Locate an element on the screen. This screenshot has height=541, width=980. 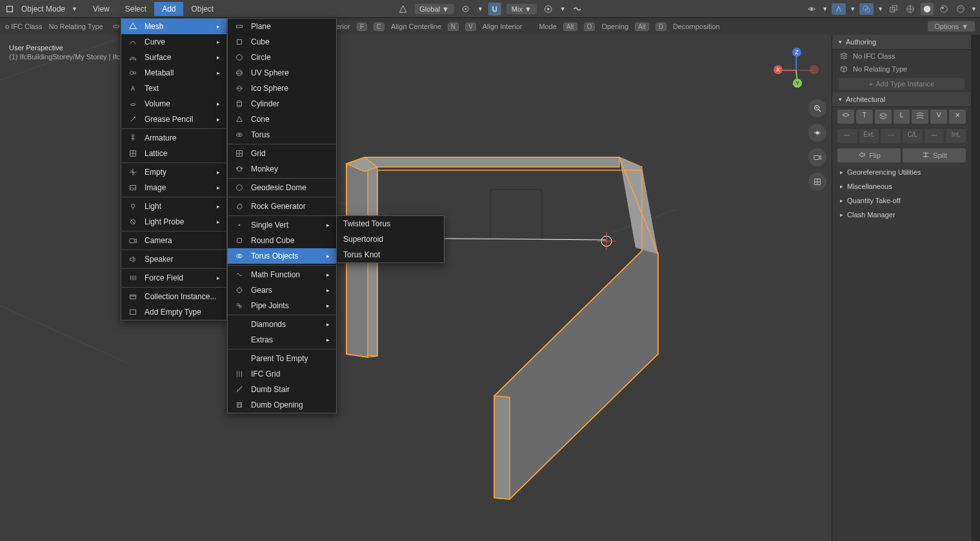
miscellaneous-row: ▸ Miscellaneous is located at coordinates (902, 186).